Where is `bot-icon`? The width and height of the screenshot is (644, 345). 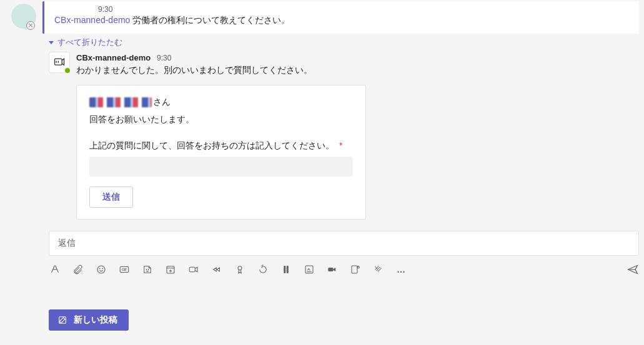
bot-icon is located at coordinates (59, 62).